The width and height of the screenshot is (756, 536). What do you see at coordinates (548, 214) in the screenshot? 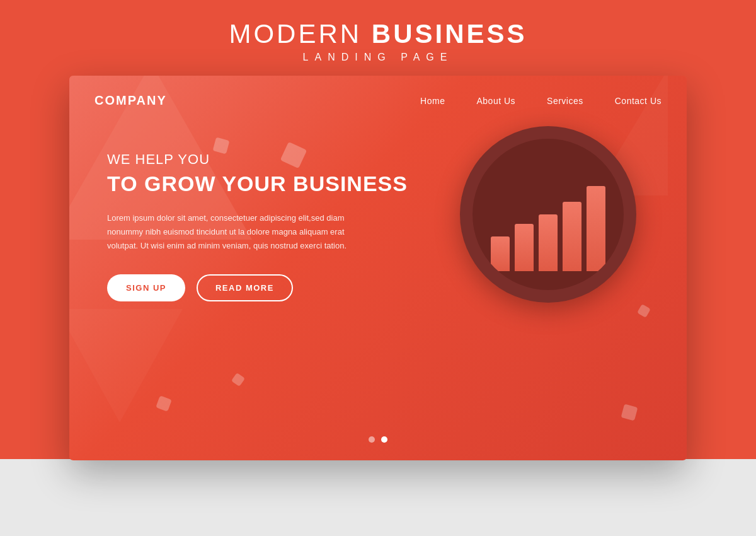
I see `chart-circle-inner` at bounding box center [548, 214].